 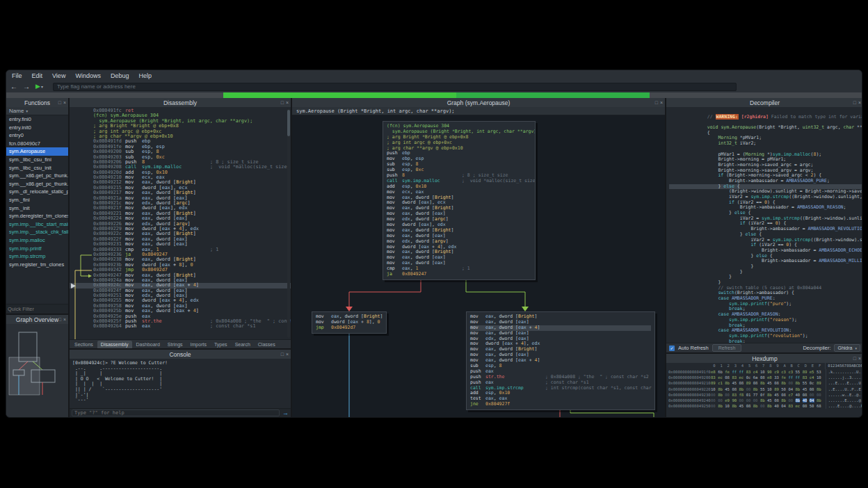 I want to click on function-list-item: sym.register_tm_clones, so click(x=38, y=265).